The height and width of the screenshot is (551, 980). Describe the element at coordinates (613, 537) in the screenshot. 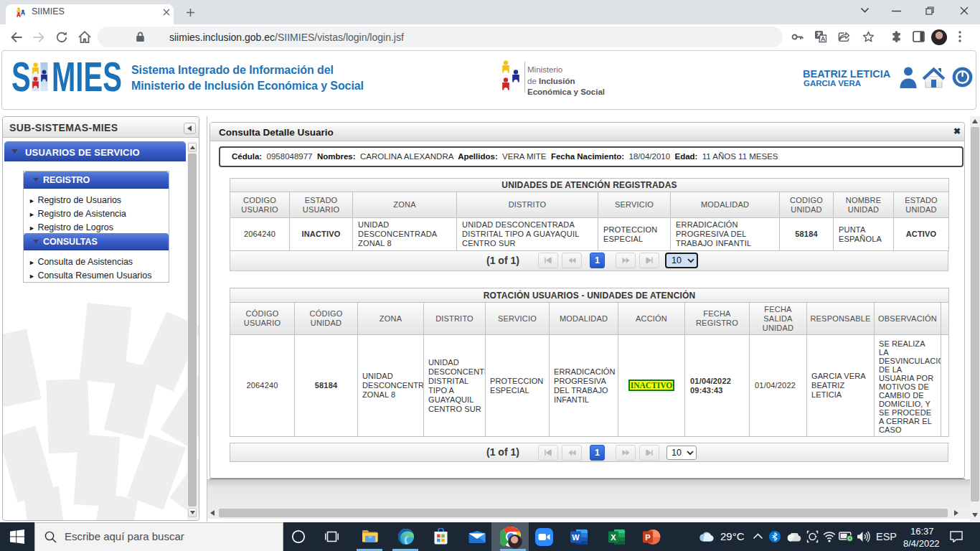

I see `svg-text: X` at that location.